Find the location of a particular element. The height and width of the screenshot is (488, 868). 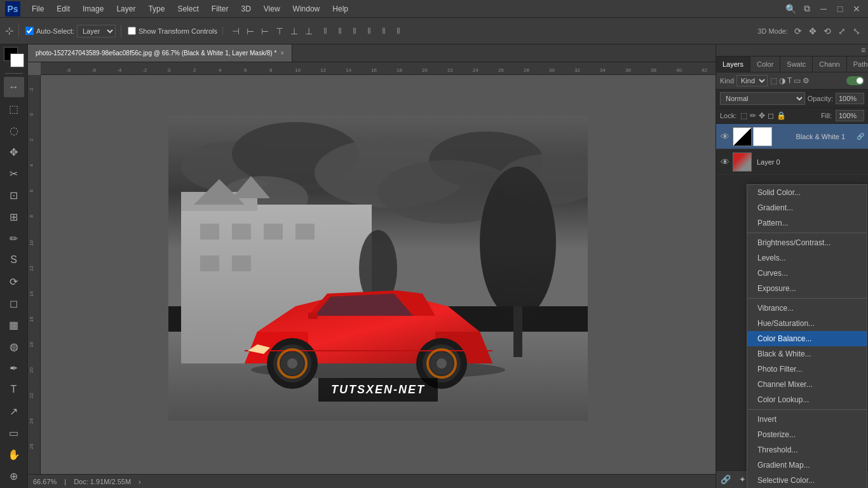

menu-gradient-map: Gradient Map... is located at coordinates (807, 465).